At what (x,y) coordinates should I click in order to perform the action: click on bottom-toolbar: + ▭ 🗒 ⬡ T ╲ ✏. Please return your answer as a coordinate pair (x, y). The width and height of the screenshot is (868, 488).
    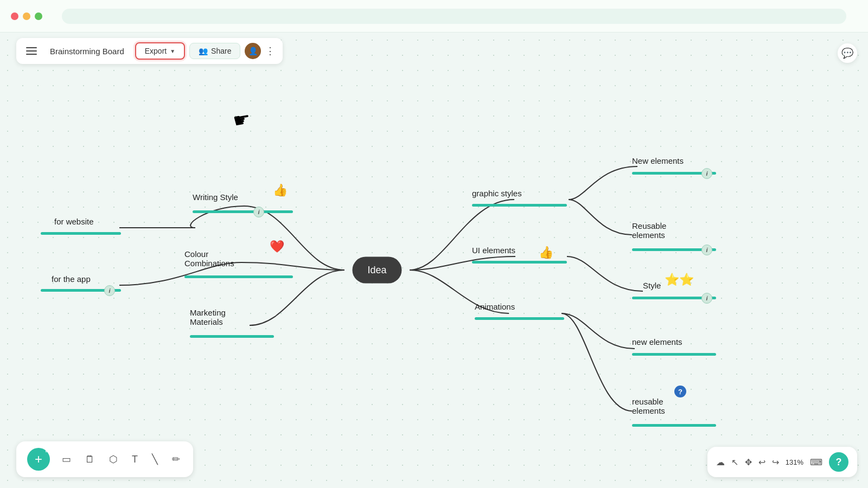
    Looking at the image, I should click on (105, 459).